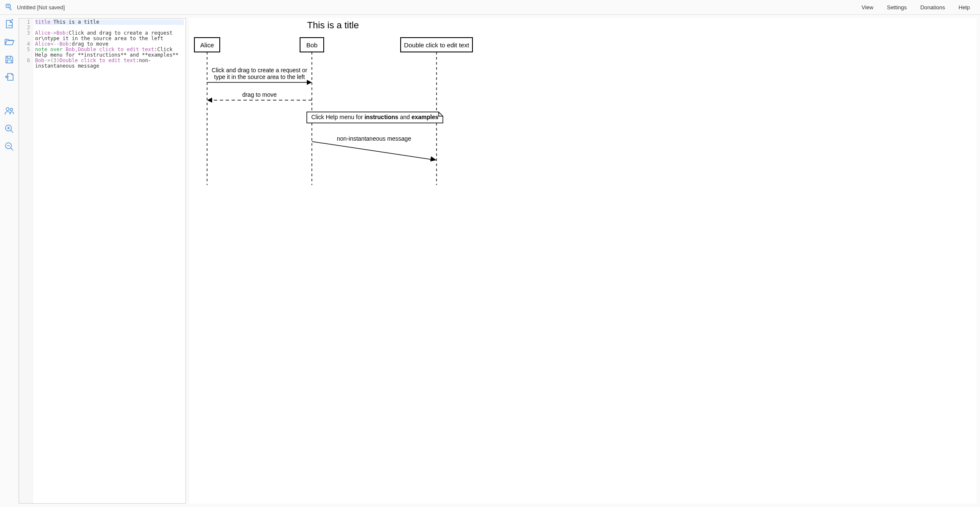 The width and height of the screenshot is (980, 507). What do you see at coordinates (312, 45) in the screenshot?
I see `participant-bob: Bob` at bounding box center [312, 45].